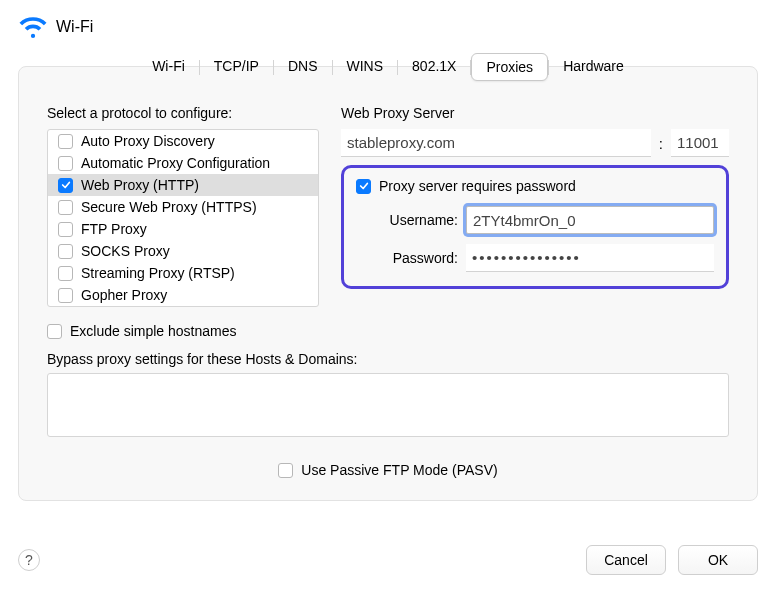 The width and height of the screenshot is (776, 591). What do you see at coordinates (535, 227) in the screenshot?
I see `auth-highlighted-box: Proxy server requires password Username:…` at bounding box center [535, 227].